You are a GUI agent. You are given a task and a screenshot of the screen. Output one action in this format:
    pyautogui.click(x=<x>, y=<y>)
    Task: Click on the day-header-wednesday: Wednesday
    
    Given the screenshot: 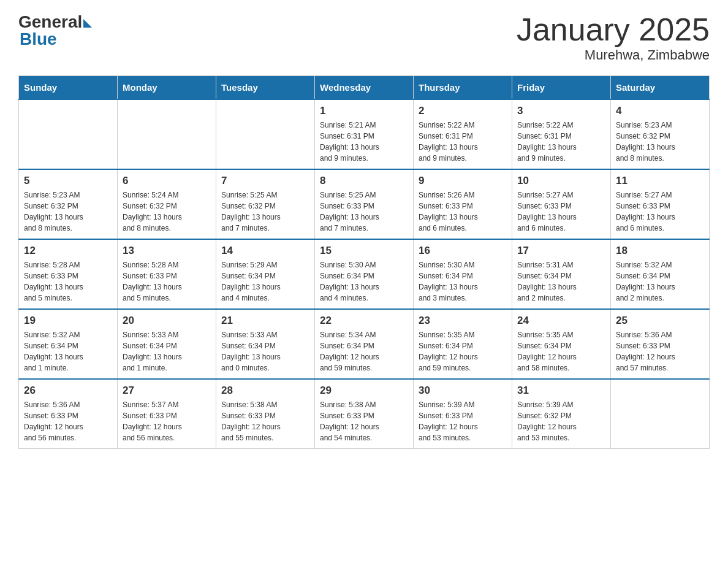 What is the action you would take?
    pyautogui.click(x=364, y=88)
    